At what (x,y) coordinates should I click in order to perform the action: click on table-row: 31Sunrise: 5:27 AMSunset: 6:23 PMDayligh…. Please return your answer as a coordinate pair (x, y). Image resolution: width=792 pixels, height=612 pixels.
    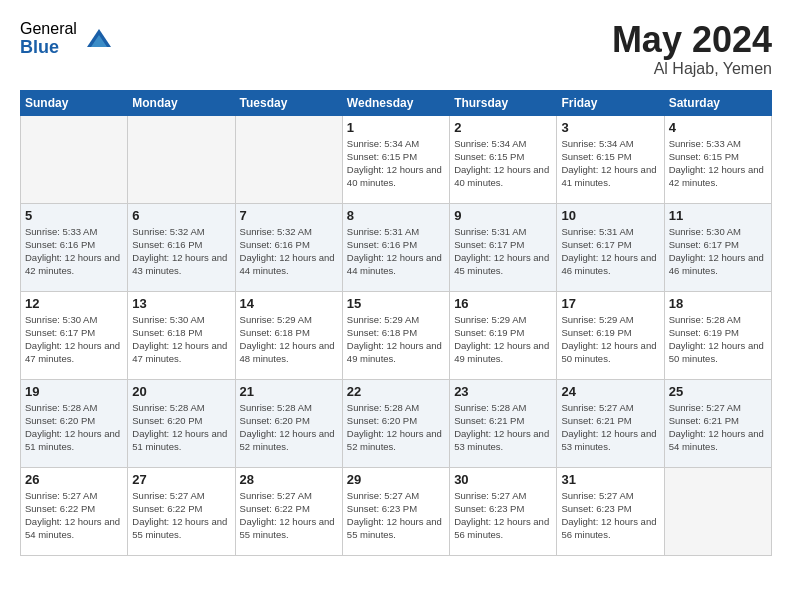
    Looking at the image, I should click on (610, 511).